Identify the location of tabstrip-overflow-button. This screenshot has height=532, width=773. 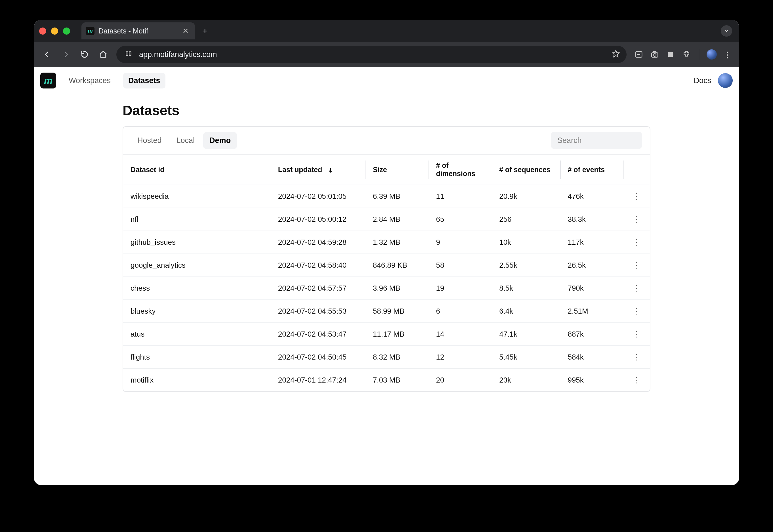
(726, 31).